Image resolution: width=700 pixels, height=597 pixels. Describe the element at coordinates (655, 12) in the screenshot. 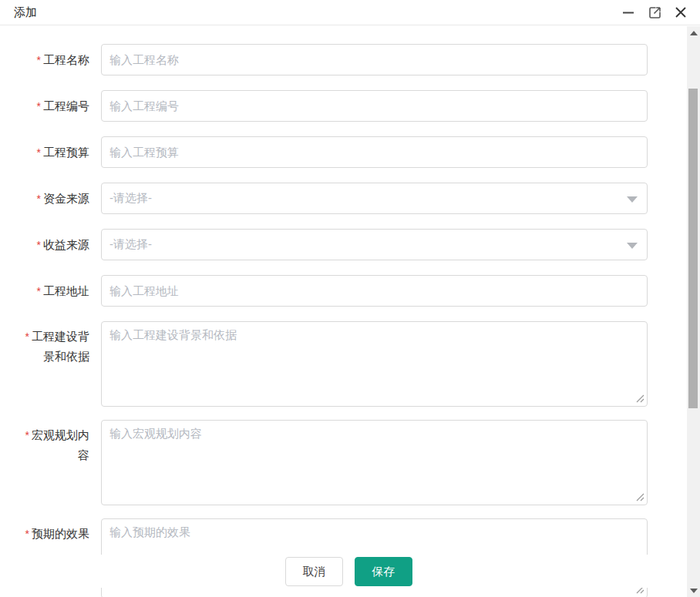

I see `maximize-button` at that location.